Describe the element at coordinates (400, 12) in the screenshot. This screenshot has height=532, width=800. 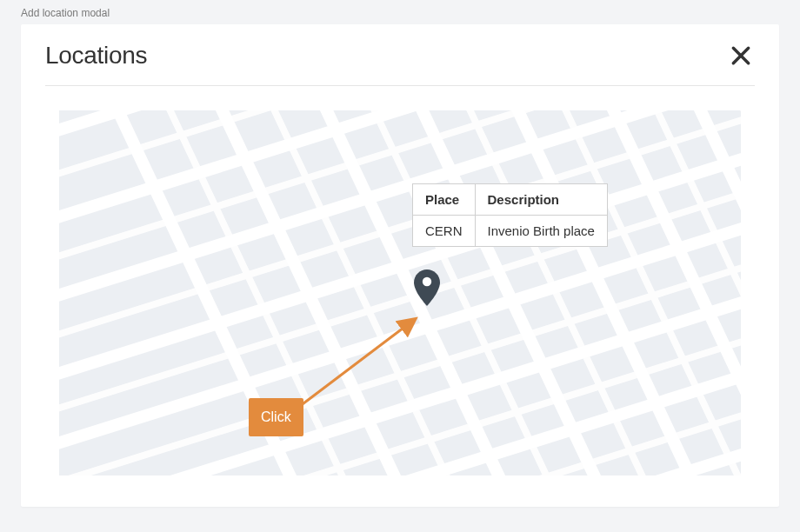
I see `figure-caption: Add location modal` at that location.